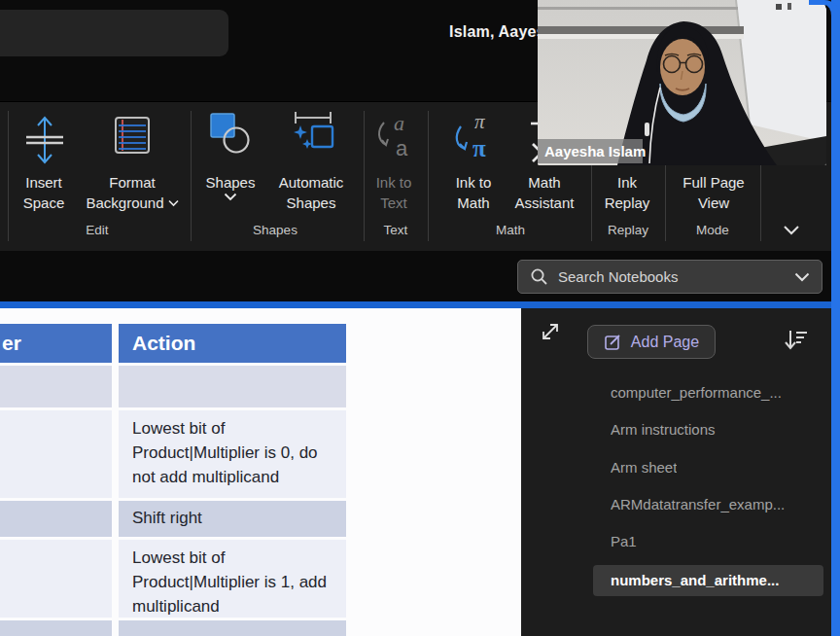  Describe the element at coordinates (698, 506) in the screenshot. I see `page-list-item: ARMdatatransfer_examp...` at that location.